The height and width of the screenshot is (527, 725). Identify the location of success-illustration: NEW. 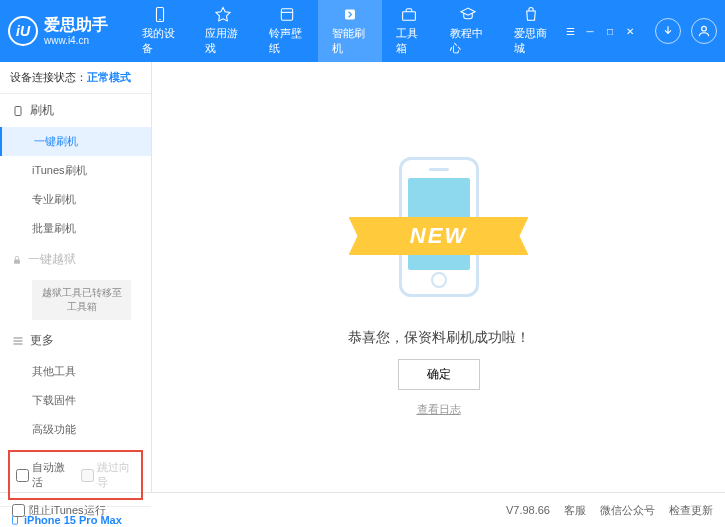
(439, 227).